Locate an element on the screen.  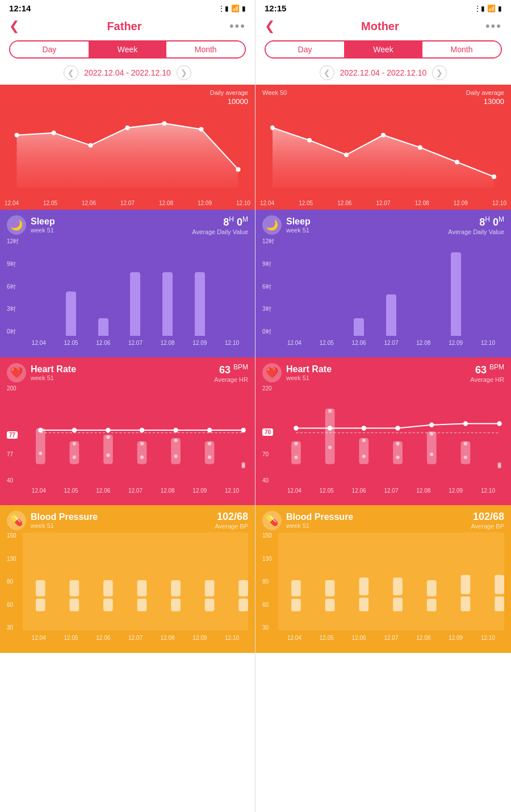
sleep-title-group: 🌙 Sleep week 51 is located at coordinates (31, 225).